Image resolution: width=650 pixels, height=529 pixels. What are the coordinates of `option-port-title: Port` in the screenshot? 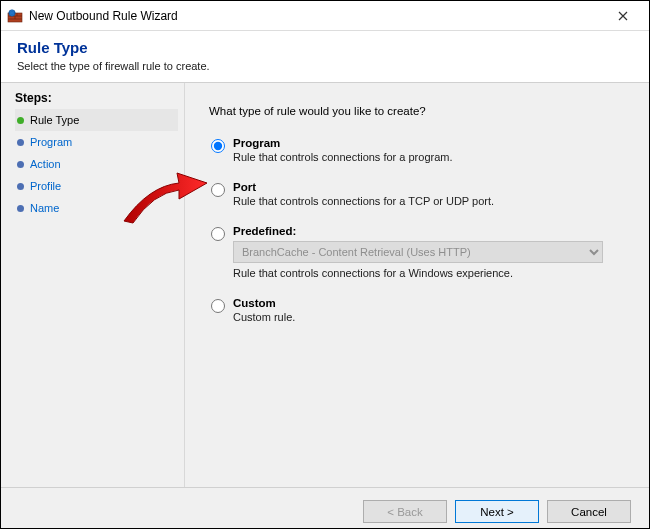 It's located at (431, 187).